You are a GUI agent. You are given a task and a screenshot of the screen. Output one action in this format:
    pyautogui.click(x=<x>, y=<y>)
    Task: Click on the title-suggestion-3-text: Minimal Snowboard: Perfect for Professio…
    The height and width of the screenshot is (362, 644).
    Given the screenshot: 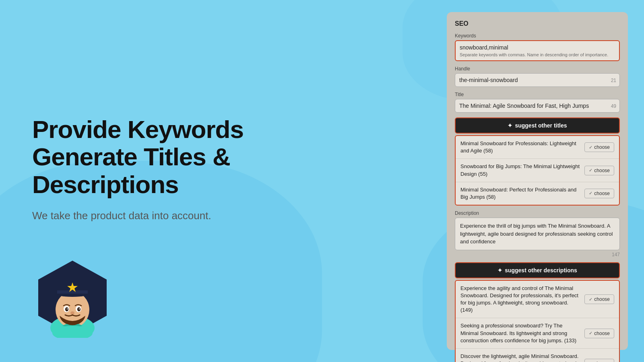 What is the action you would take?
    pyautogui.click(x=522, y=193)
    